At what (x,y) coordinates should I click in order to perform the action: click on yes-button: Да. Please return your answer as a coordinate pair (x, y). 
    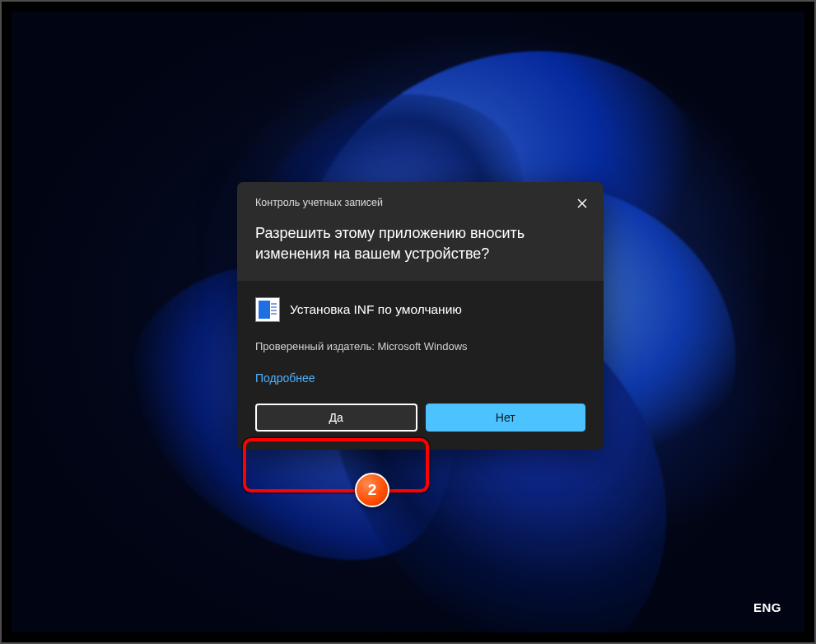
    Looking at the image, I should click on (336, 418).